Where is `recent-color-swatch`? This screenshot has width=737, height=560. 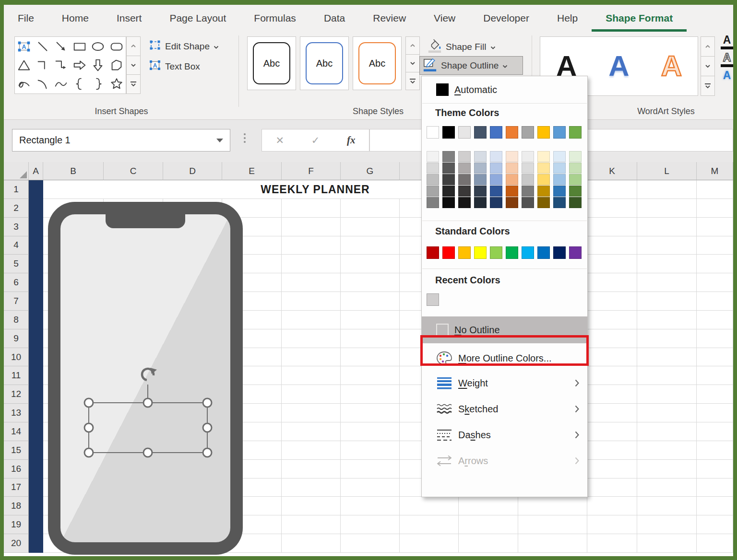
recent-color-swatch is located at coordinates (433, 300).